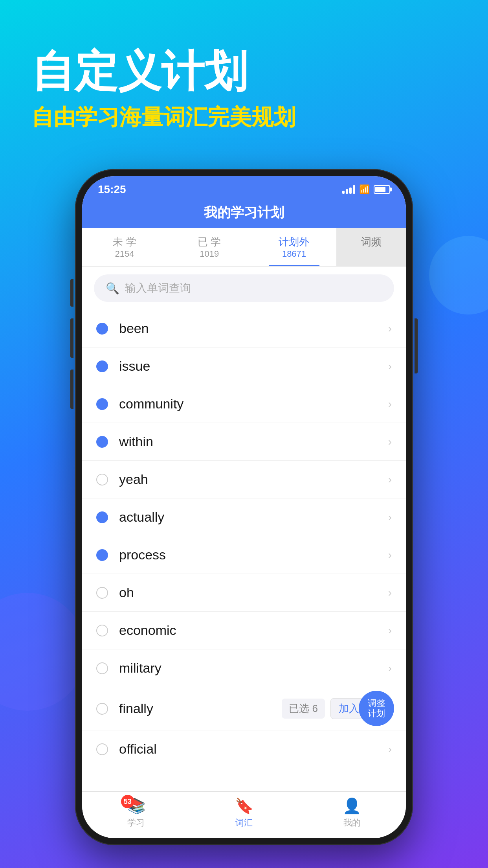  Describe the element at coordinates (294, 247) in the screenshot. I see `tab-outside-plan: 计划外 18671` at that location.